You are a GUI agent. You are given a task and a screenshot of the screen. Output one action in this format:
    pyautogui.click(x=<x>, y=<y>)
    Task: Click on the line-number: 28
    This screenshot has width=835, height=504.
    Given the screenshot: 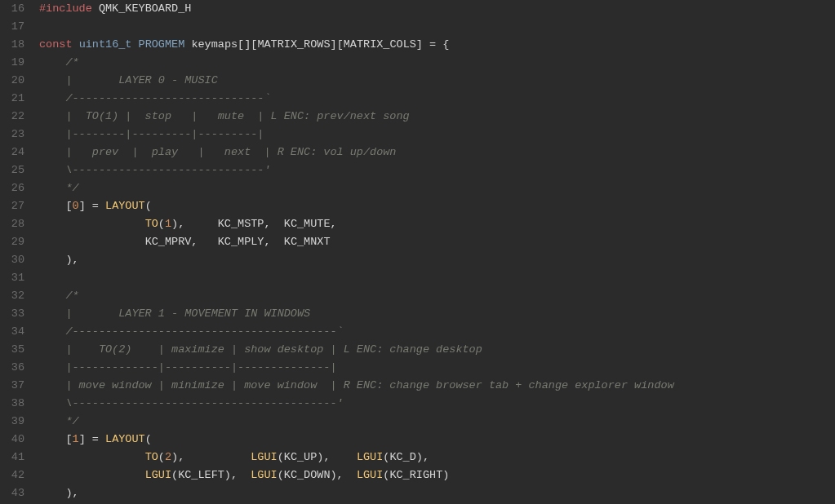 What is the action you would take?
    pyautogui.click(x=12, y=224)
    